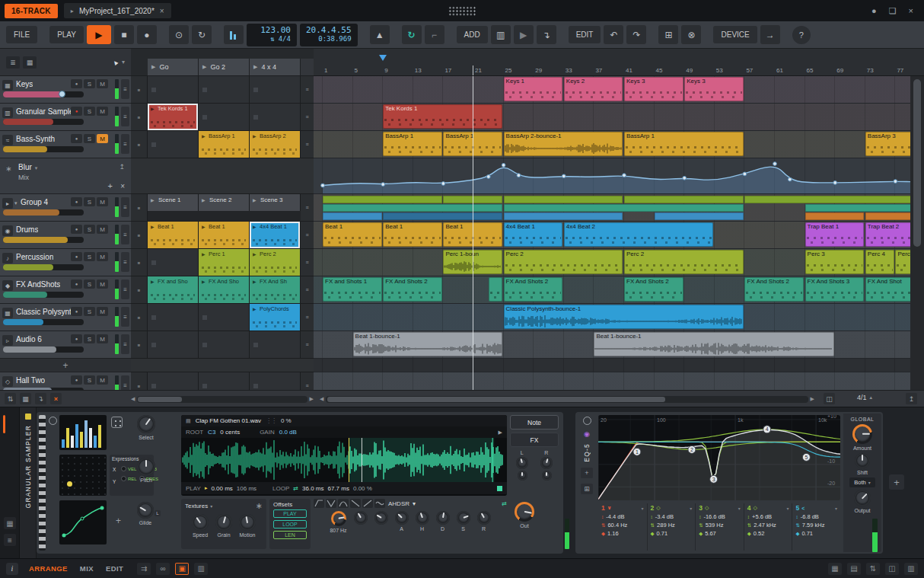 The image size is (924, 578). Describe the element at coordinates (835, 289) in the screenshot. I see `arranger-clip: FX And Shots 3` at that location.